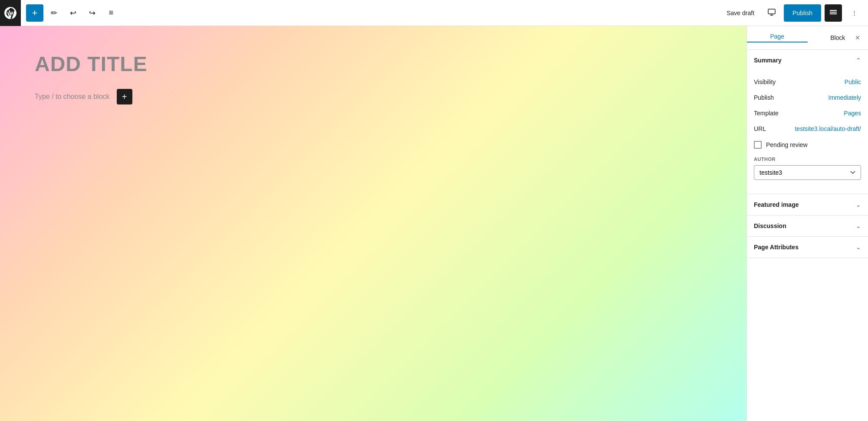  I want to click on sidebar-close-button: ×, so click(858, 38).